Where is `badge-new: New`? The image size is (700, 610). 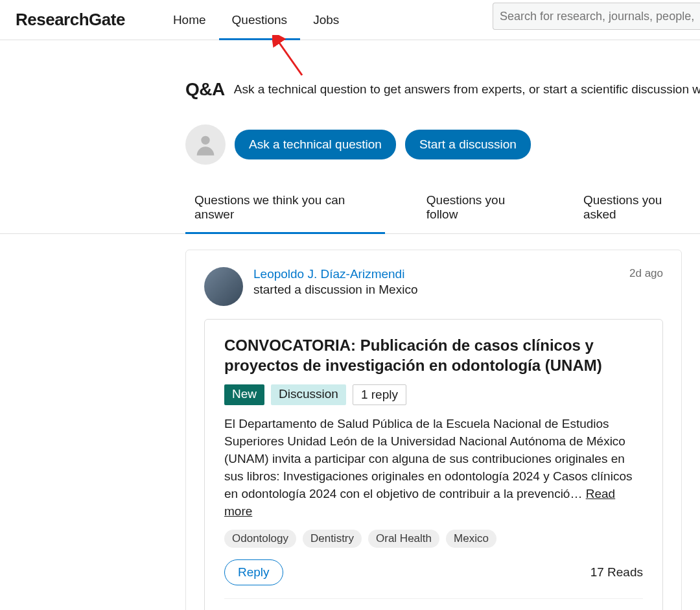
badge-new: New is located at coordinates (244, 395).